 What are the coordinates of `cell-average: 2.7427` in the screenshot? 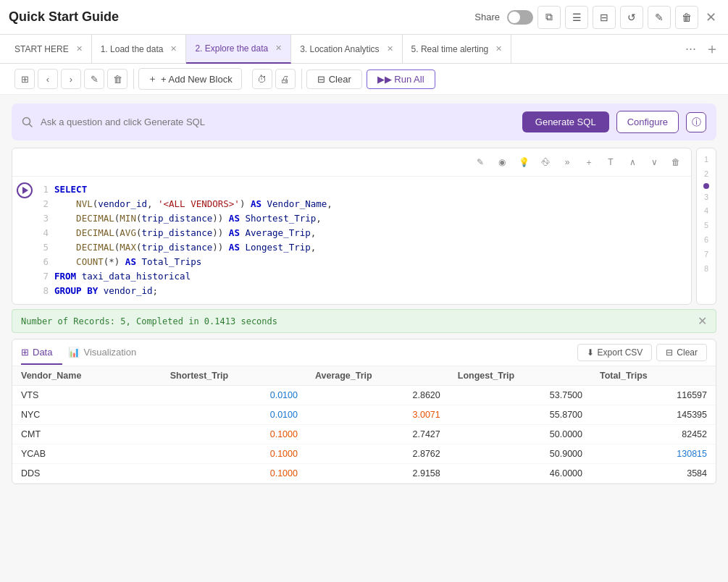 It's located at (378, 434).